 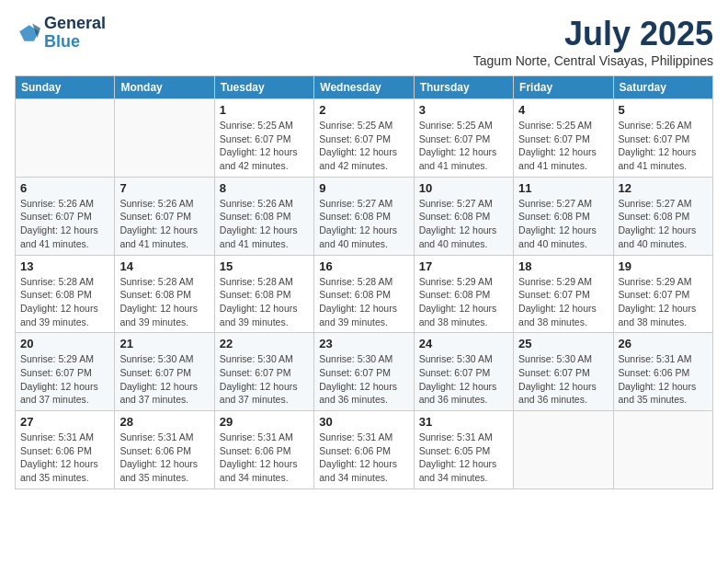 I want to click on calendar-cell: 21Sunrise: 5:30 AM Sunset: 6:07 PM Dayli…, so click(x=165, y=372).